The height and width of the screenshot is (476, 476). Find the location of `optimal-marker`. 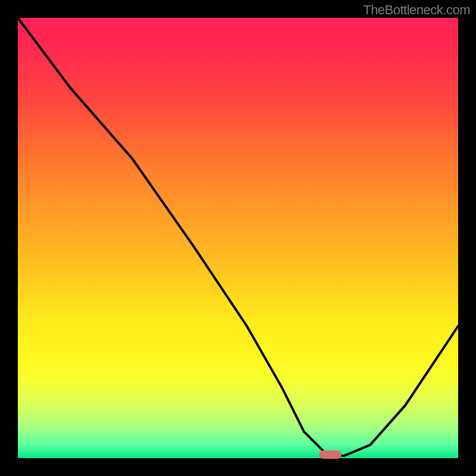

optimal-marker is located at coordinates (330, 455).